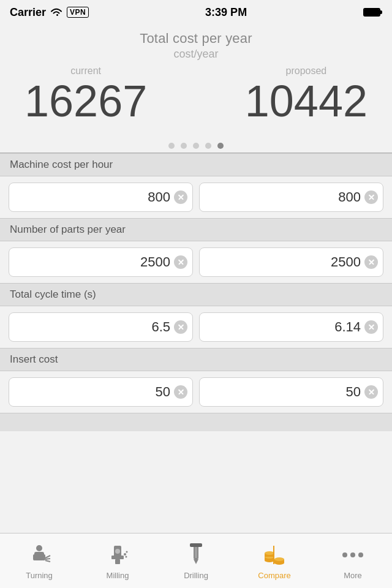 The width and height of the screenshot is (392, 588). I want to click on parts-proposed-clear, so click(371, 262).